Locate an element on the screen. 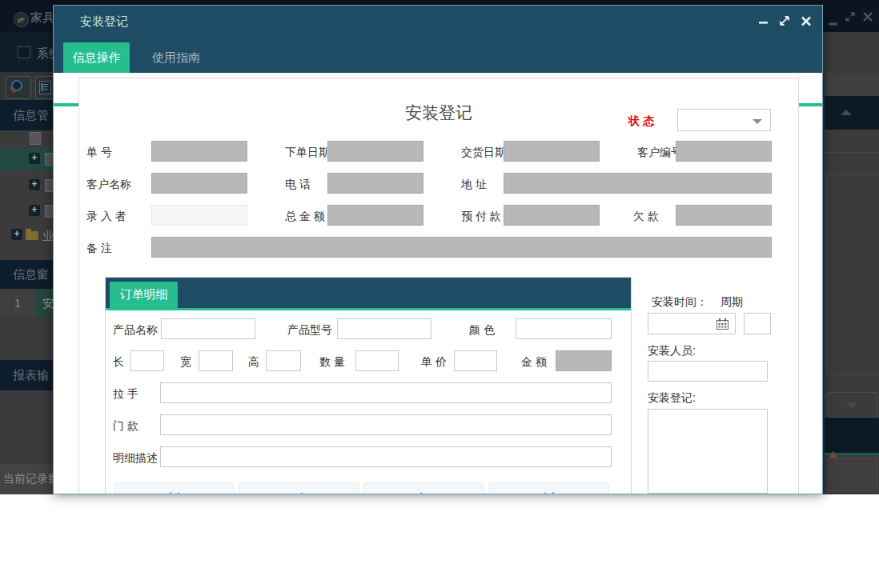 The height and width of the screenshot is (588, 879). phone-label: 电 话 is located at coordinates (298, 185).